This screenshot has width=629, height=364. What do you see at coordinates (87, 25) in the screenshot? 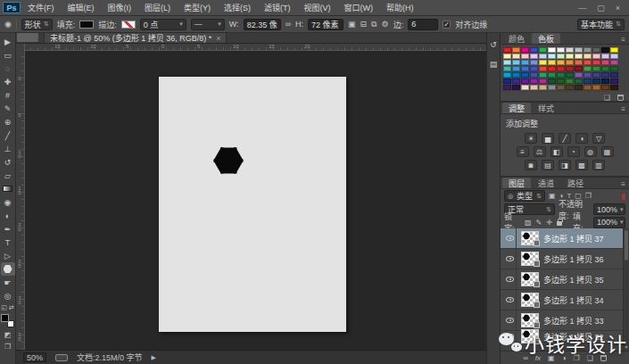
I see `fill-color-swatch` at bounding box center [87, 25].